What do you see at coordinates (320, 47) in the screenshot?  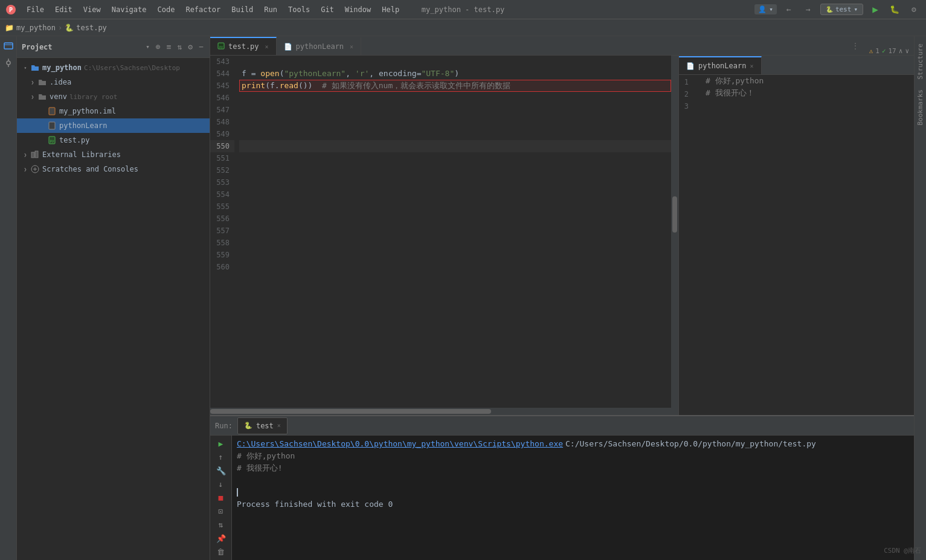 I see `tab-label-pythonlearn: pythonLearn` at bounding box center [320, 47].